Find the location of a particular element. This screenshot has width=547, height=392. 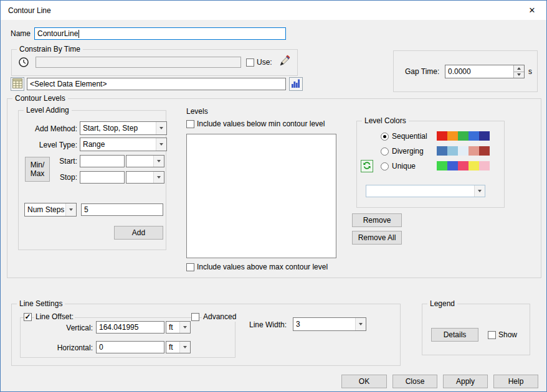

line-offset-checkbox is located at coordinates (27, 317).